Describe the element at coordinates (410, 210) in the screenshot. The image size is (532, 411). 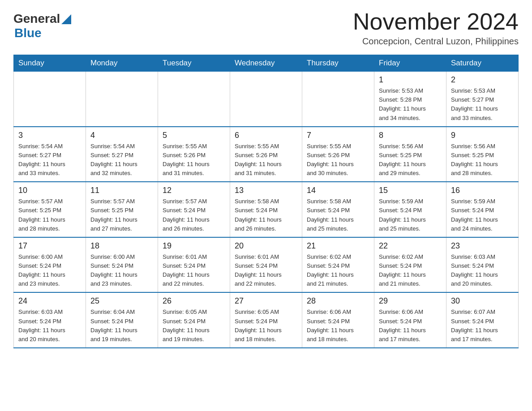
I see `calendar-cell: 15Sunrise: 5:59 AM Sunset: 5:24 PM Dayli…` at that location.